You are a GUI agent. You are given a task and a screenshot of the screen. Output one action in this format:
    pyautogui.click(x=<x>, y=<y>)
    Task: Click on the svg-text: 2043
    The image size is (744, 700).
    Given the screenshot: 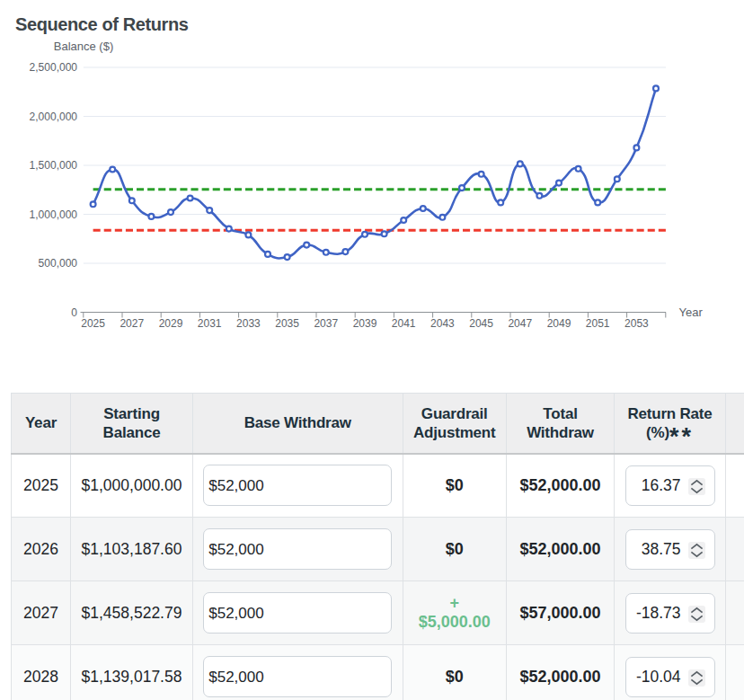 What is the action you would take?
    pyautogui.click(x=442, y=323)
    